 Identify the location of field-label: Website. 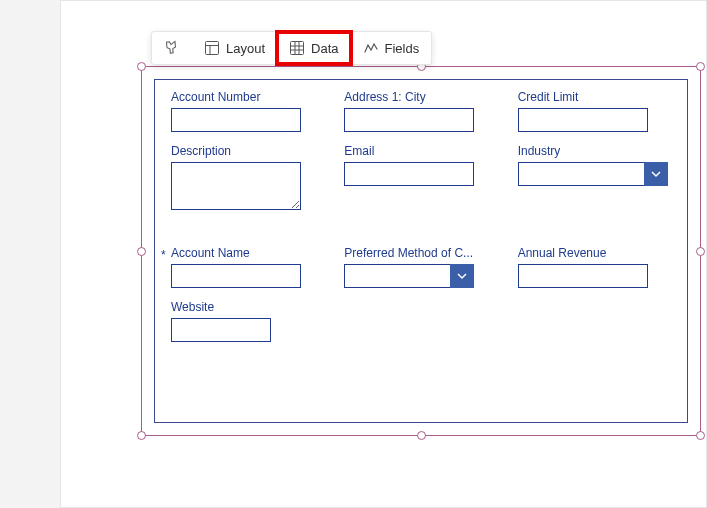
(248, 307).